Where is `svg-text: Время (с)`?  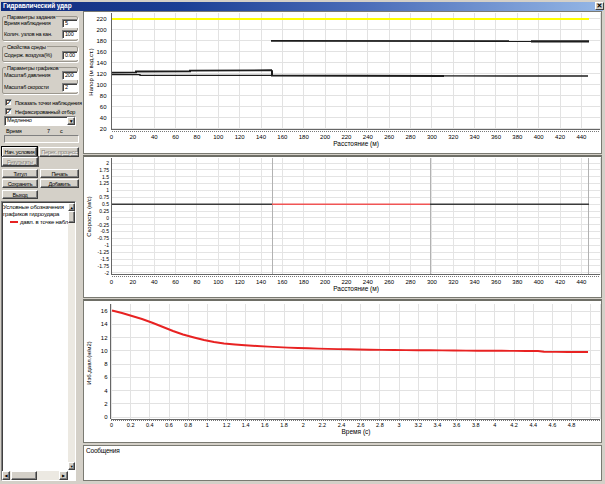
svg-text: Время (с) is located at coordinates (356, 432).